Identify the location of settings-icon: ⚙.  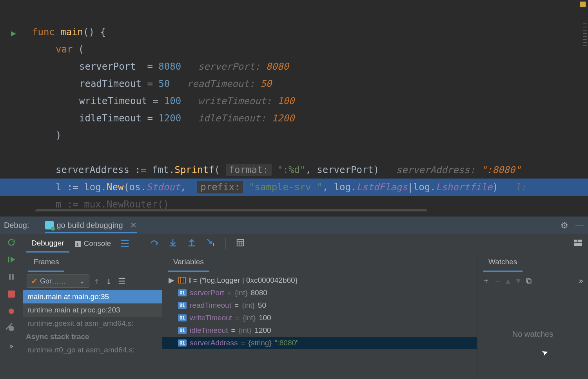
(564, 226).